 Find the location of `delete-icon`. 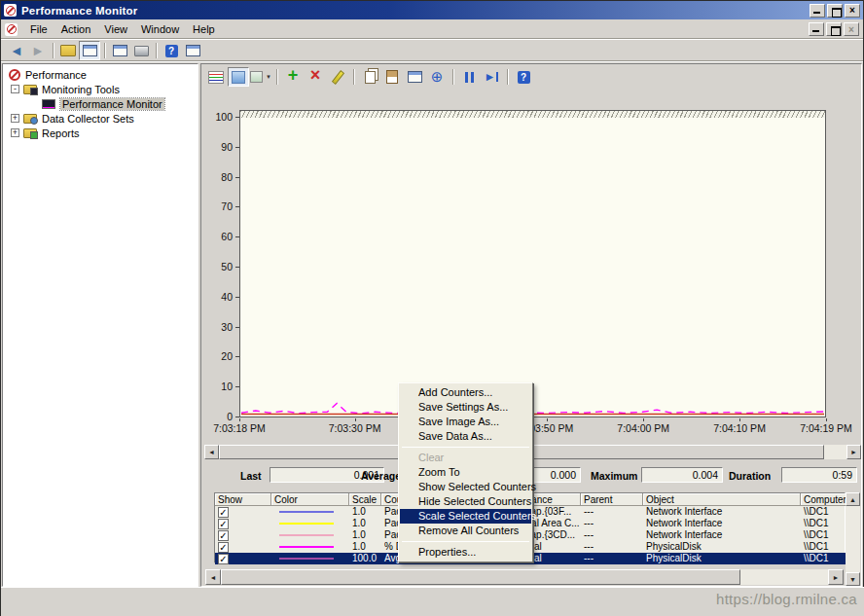

delete-icon is located at coordinates (315, 77).